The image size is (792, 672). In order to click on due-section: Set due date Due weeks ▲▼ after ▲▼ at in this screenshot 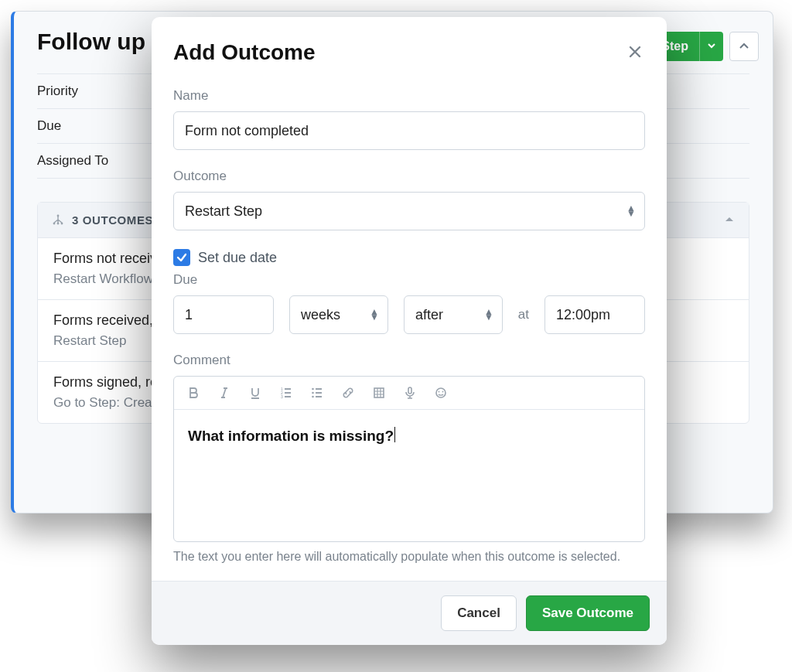, I will do `click(409, 292)`.